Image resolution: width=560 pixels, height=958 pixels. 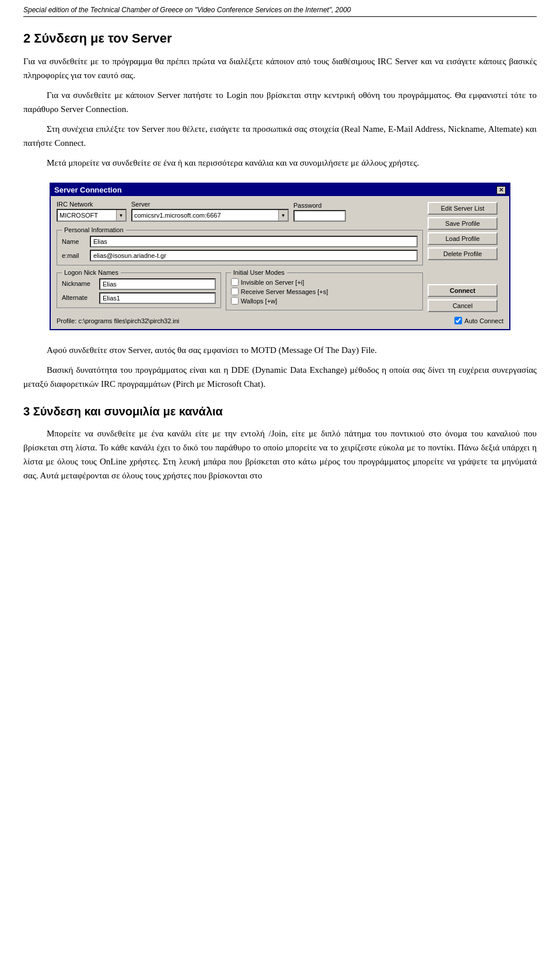 What do you see at coordinates (235, 282) in the screenshot?
I see `mode1-checkbox` at bounding box center [235, 282].